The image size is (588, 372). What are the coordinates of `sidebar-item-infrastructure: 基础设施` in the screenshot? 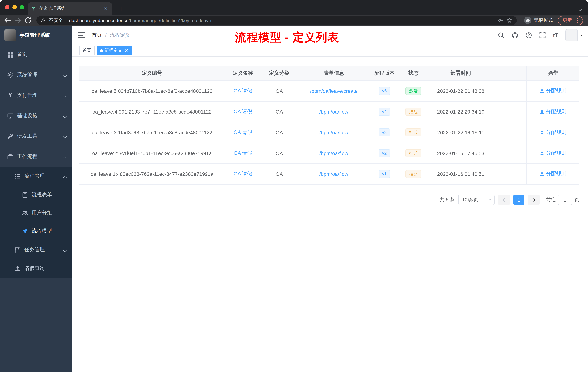 It's located at (36, 116).